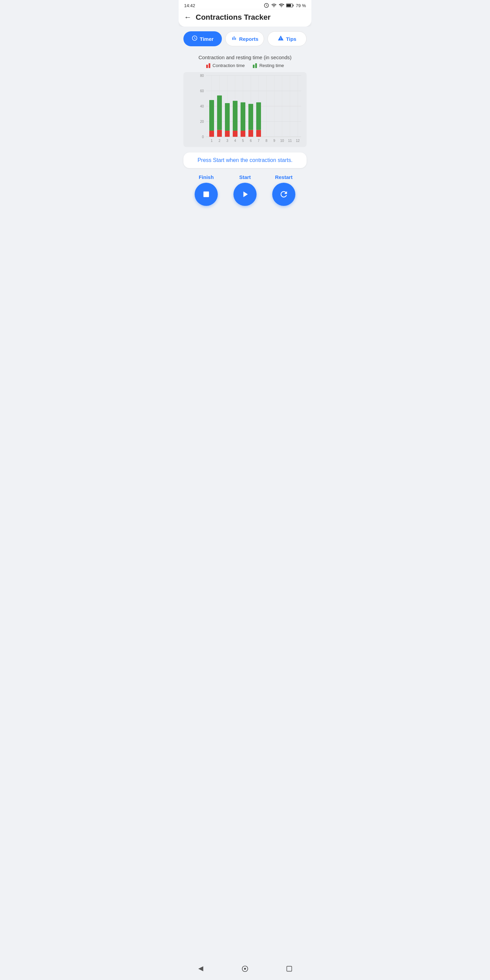 The image size is (490, 980). What do you see at coordinates (282, 5) in the screenshot?
I see `signal-icon` at bounding box center [282, 5].